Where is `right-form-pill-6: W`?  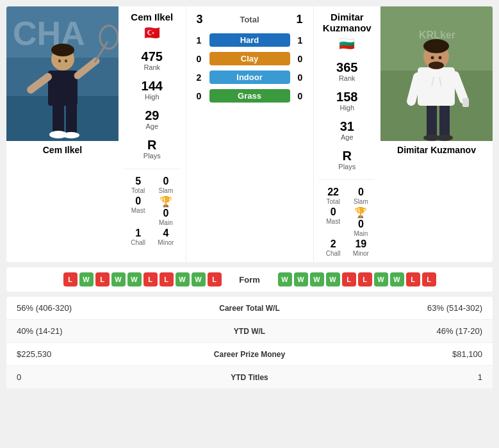 right-form-pill-6: W is located at coordinates (381, 279).